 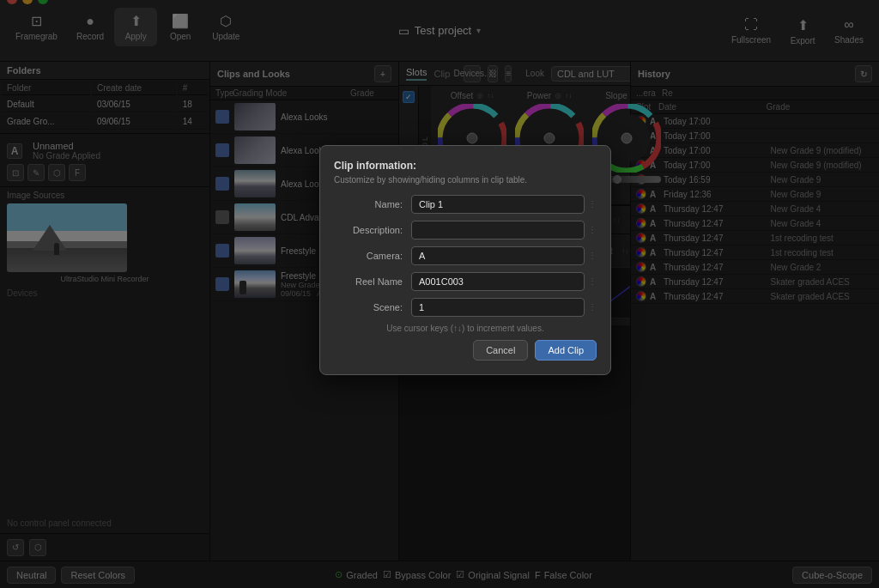 I want to click on name-input, so click(x=498, y=204).